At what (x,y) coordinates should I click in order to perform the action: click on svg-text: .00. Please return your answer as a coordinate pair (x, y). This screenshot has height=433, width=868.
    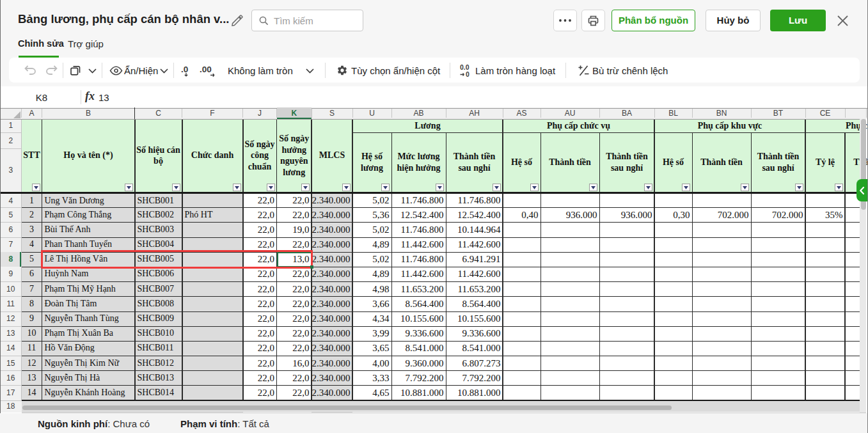
    Looking at the image, I should click on (206, 69).